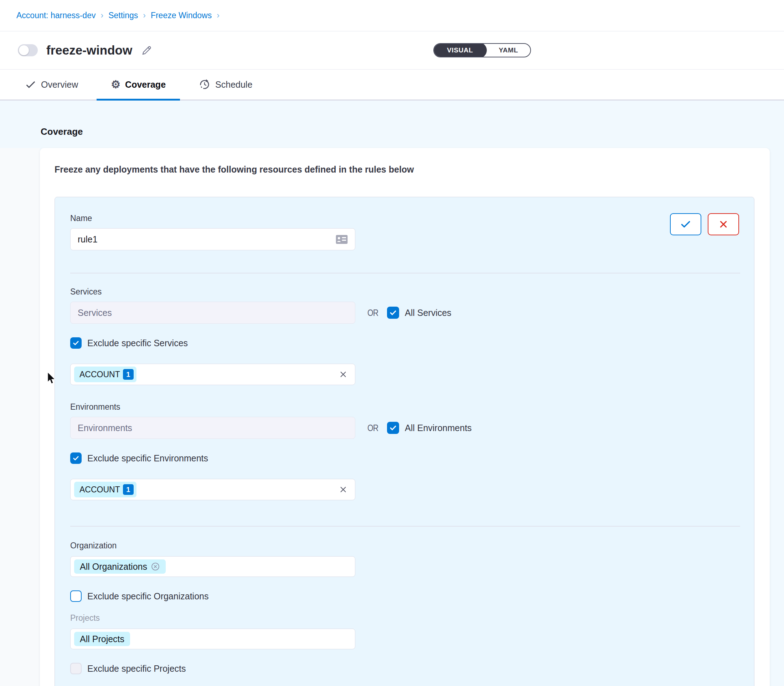 The image size is (784, 686). I want to click on breadcrumb-freeze-windows-link: Freeze Windows, so click(181, 15).